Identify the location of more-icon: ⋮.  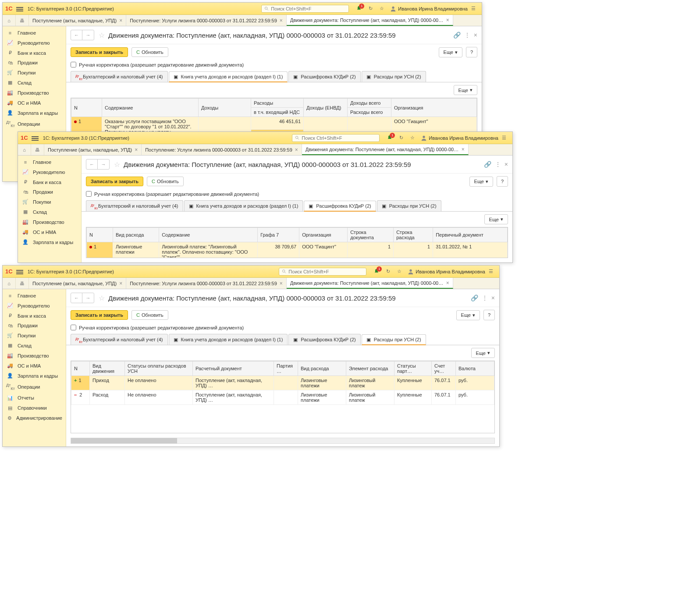
(467, 35).